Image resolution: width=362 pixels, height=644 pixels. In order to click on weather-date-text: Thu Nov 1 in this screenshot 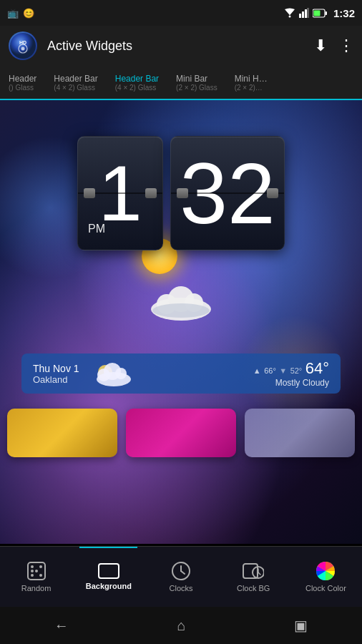, I will do `click(56, 369)`.